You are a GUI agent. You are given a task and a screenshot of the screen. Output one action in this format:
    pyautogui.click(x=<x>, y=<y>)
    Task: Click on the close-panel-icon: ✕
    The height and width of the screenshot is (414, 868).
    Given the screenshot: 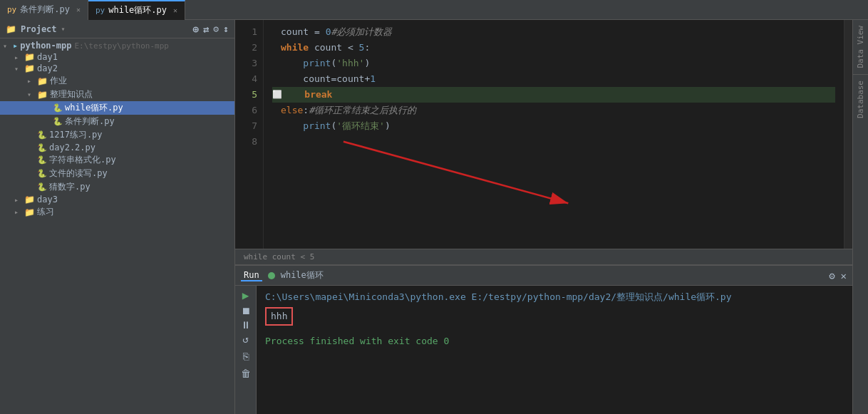 What is the action you would take?
    pyautogui.click(x=844, y=276)
    